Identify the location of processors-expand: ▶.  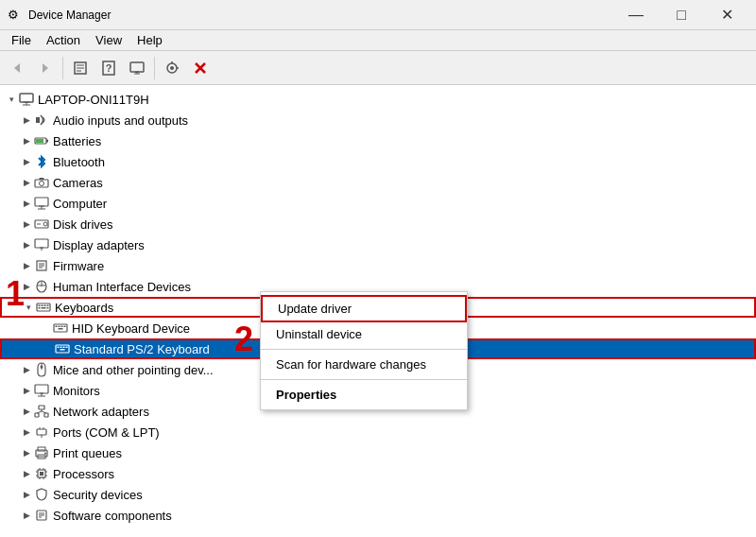
(26, 474).